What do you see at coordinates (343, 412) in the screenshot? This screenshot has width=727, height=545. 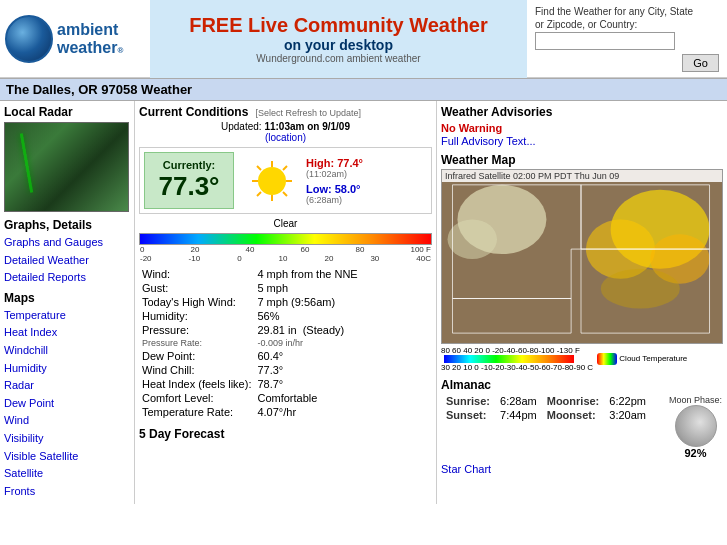 I see `temp-rate-value: 4.07°/hr` at bounding box center [343, 412].